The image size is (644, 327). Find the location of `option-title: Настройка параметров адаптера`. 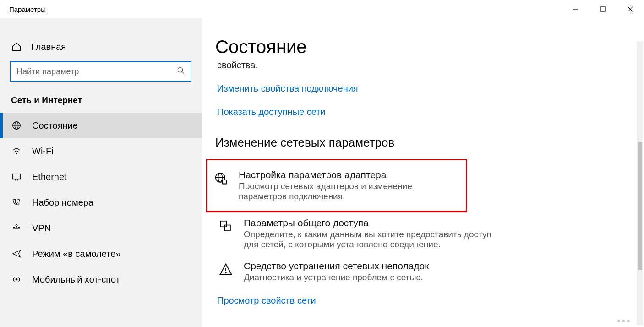

option-title: Настройка параметров адаптера is located at coordinates (349, 175).